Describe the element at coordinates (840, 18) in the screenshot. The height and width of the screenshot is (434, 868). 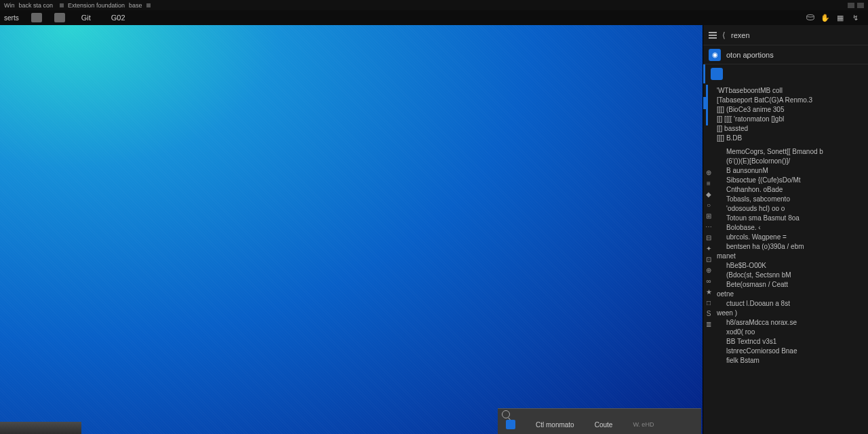
I see `grid-icon: ▦` at that location.